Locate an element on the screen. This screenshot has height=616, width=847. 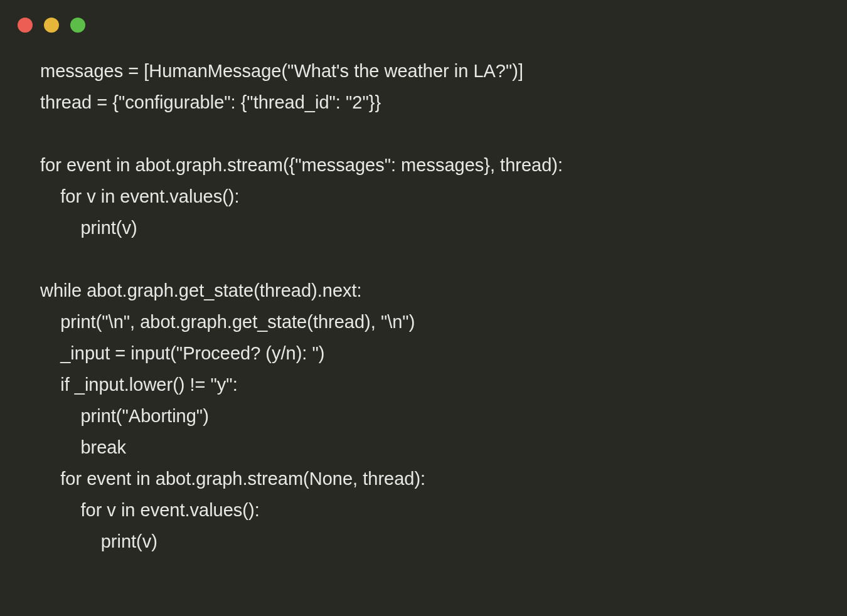
code-line: _input = input("Proceed? (y/n): ") is located at coordinates (182, 353).